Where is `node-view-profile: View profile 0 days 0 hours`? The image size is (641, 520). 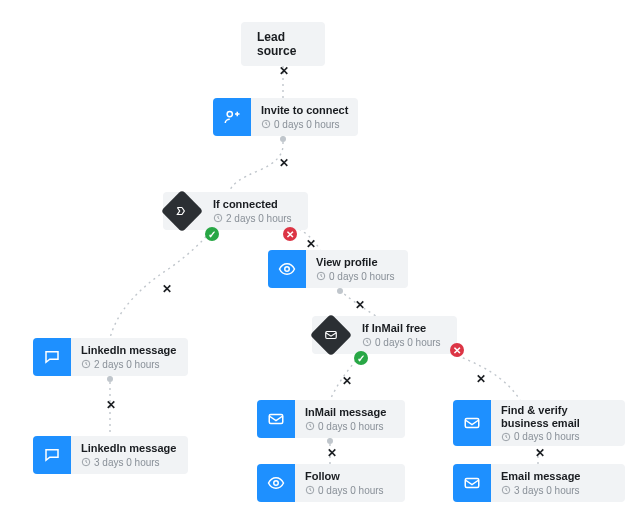 node-view-profile: View profile 0 days 0 hours is located at coordinates (338, 269).